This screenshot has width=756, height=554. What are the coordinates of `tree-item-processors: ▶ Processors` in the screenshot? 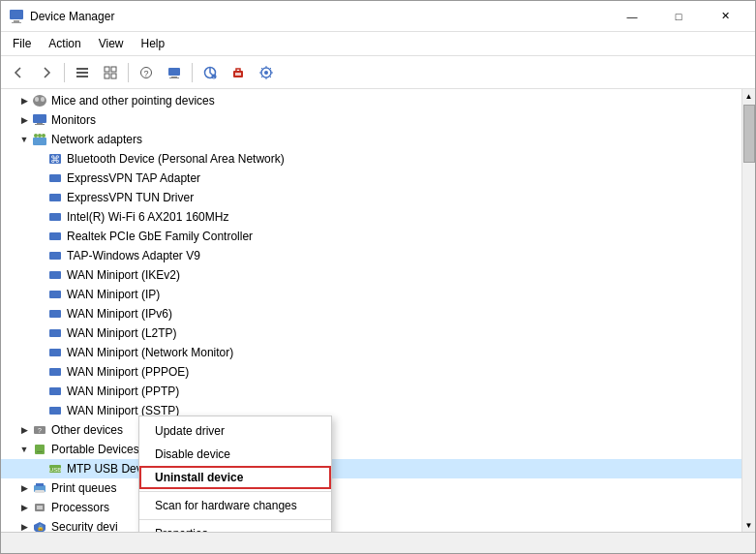 It's located at (372, 508).